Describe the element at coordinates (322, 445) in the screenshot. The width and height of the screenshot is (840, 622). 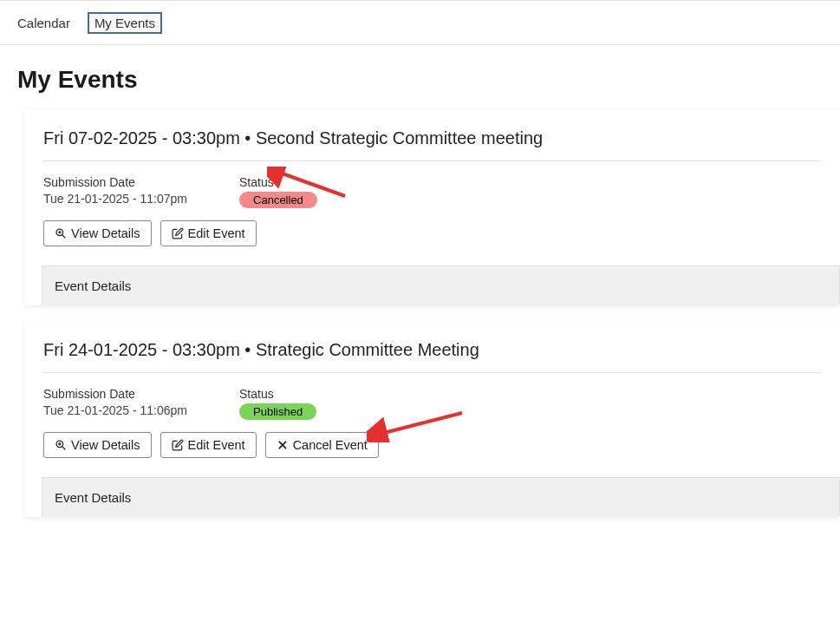
I see `cancel-event-button: Cancel Event` at that location.